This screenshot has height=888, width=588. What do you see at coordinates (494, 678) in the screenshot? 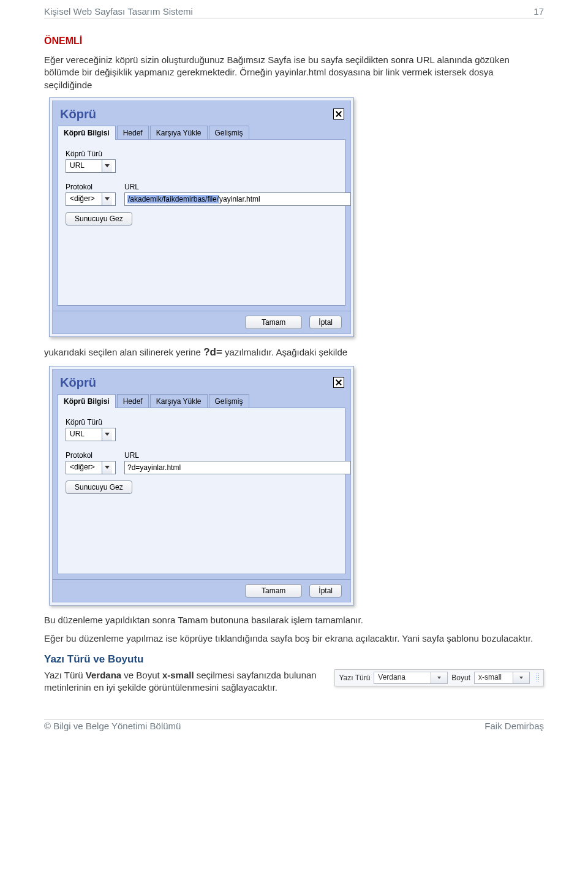
I see `size-value: x-small` at bounding box center [494, 678].